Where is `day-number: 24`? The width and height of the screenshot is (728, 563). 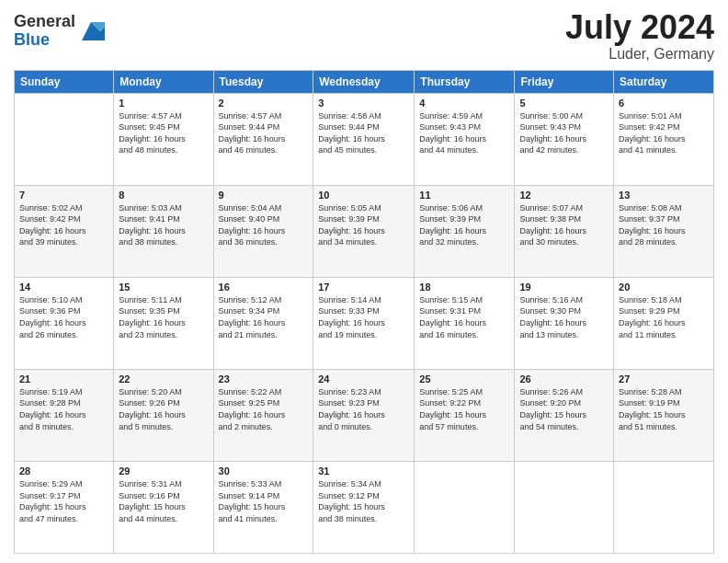 day-number: 24 is located at coordinates (364, 379).